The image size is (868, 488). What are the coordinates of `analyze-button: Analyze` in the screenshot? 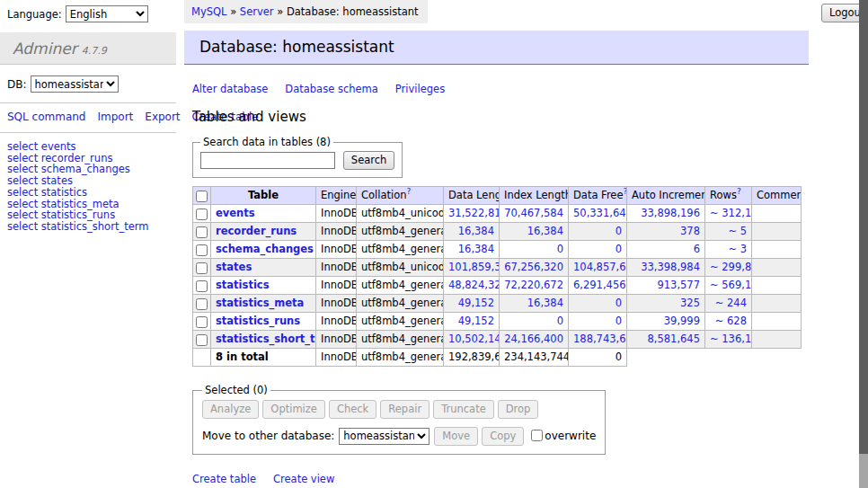 It's located at (230, 410).